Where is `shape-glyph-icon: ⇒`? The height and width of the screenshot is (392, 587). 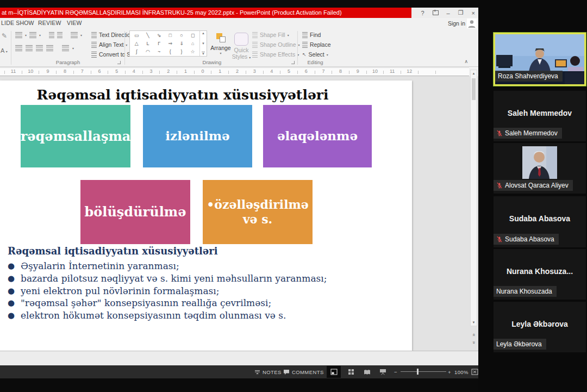 shape-glyph-icon: ⇒ is located at coordinates (171, 43).